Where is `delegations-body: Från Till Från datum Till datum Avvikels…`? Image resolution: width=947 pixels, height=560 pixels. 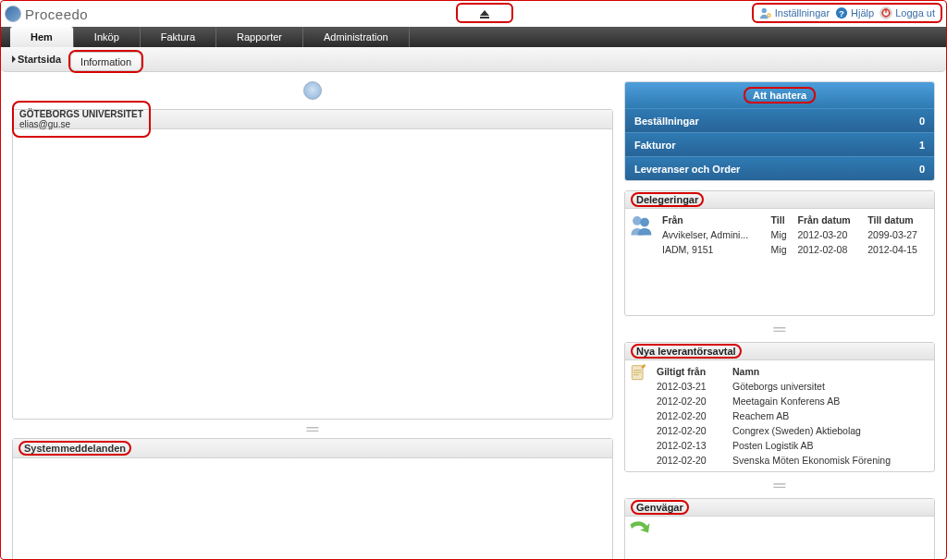
delegations-body: Från Till Från datum Till datum Avvikels… is located at coordinates (780, 235).